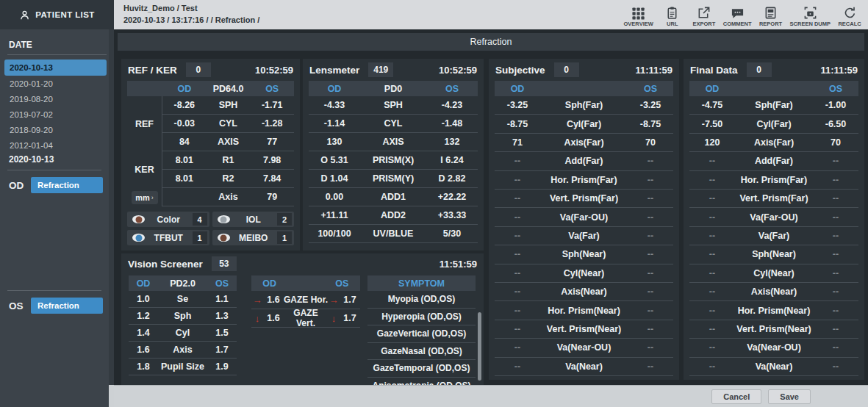  Describe the element at coordinates (850, 16) in the screenshot. I see `recalc-button: RECALC` at that location.